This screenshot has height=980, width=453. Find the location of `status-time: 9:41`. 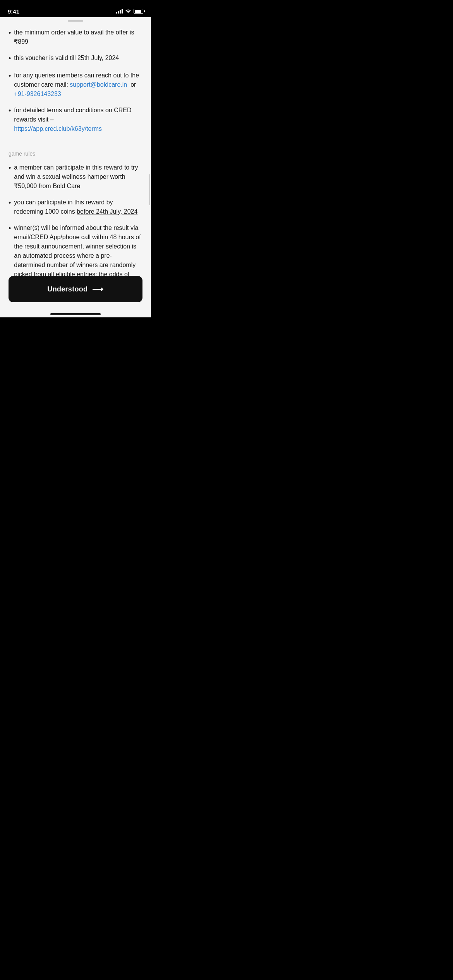

status-time: 9:41 is located at coordinates (14, 12).